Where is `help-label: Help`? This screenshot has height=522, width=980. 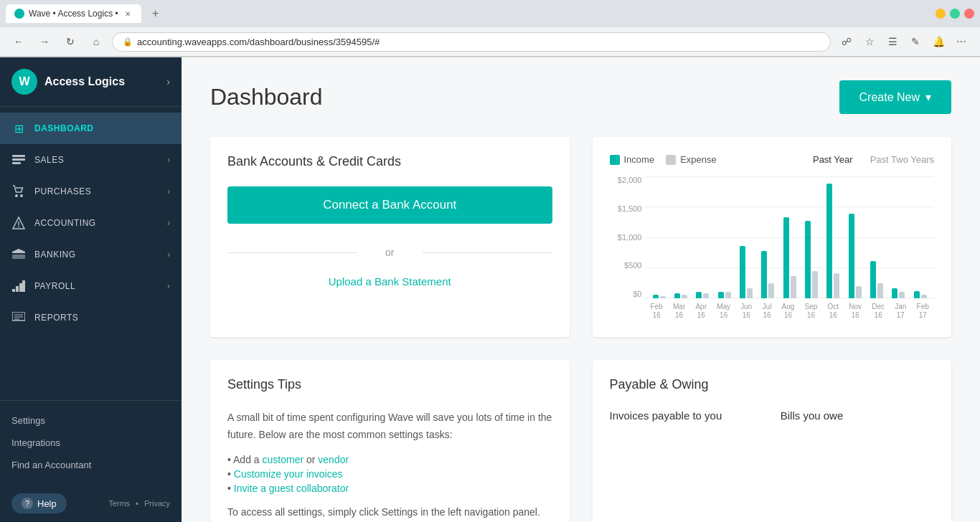
help-label: Help is located at coordinates (47, 503).